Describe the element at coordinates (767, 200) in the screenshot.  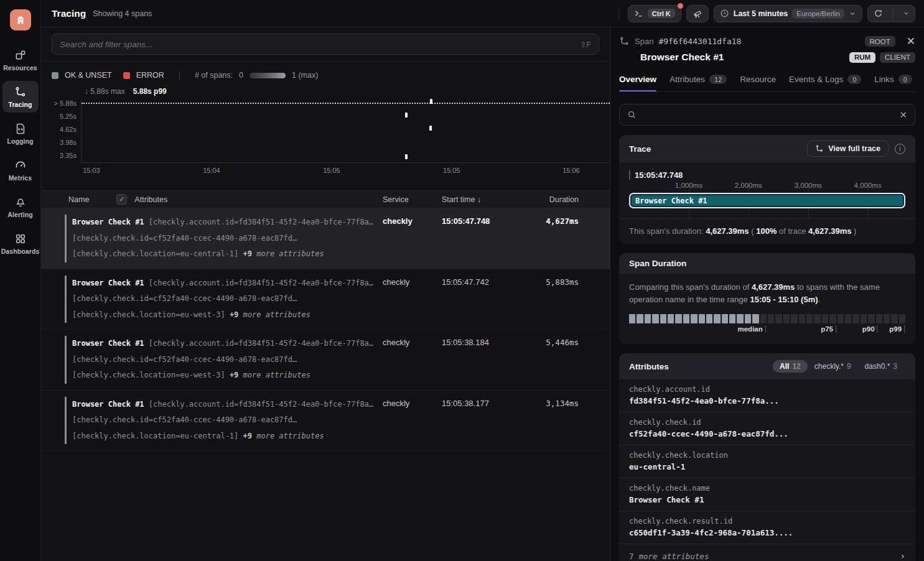
I see `selected-span-bar: Browser Check #1` at that location.